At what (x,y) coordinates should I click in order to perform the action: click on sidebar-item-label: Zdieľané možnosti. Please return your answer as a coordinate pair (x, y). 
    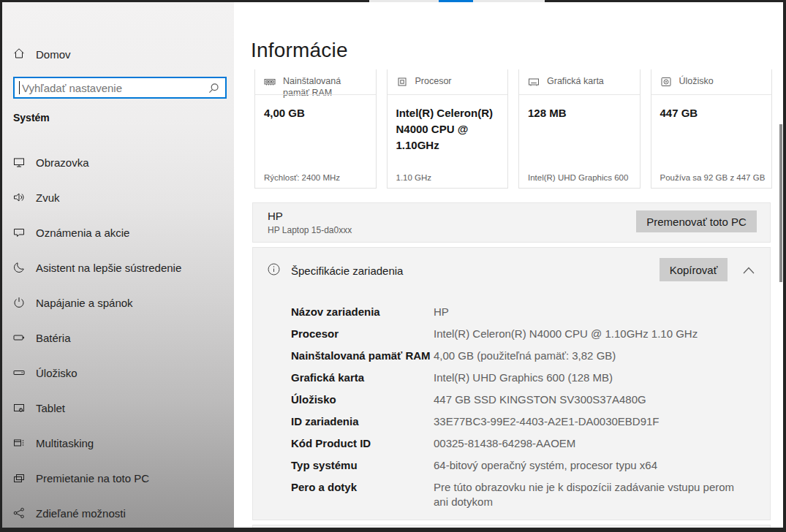
    Looking at the image, I should click on (80, 513).